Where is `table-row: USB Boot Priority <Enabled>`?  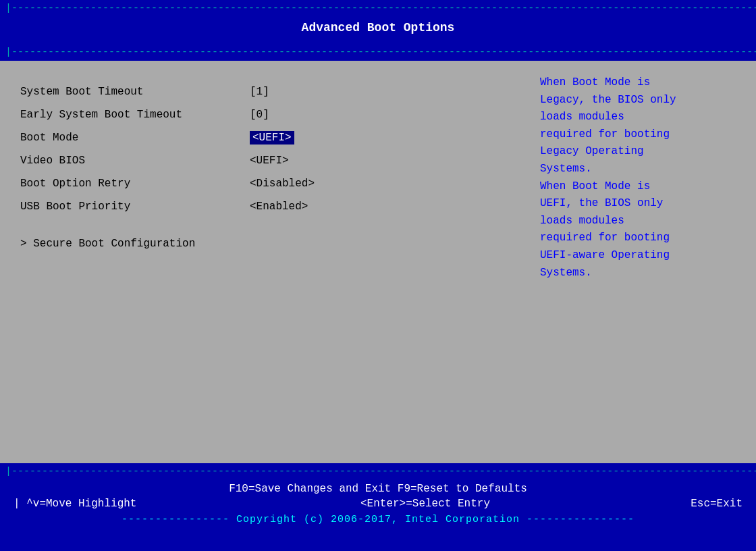
table-row: USB Boot Priority <Enabled> is located at coordinates (273, 207).